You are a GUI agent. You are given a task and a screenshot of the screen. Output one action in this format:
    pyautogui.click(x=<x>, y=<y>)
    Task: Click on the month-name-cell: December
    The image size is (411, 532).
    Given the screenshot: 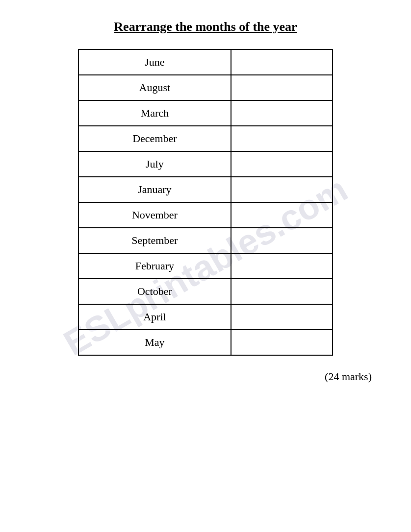 What is the action you would take?
    pyautogui.click(x=155, y=139)
    